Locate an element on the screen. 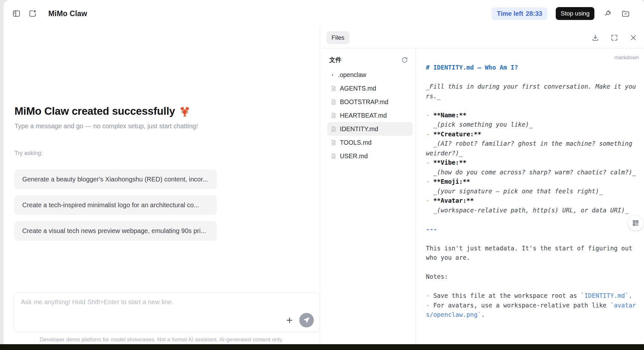 The height and width of the screenshot is (350, 644). disclaimer-text: Developer demo platform for model showca… is located at coordinates (161, 340).